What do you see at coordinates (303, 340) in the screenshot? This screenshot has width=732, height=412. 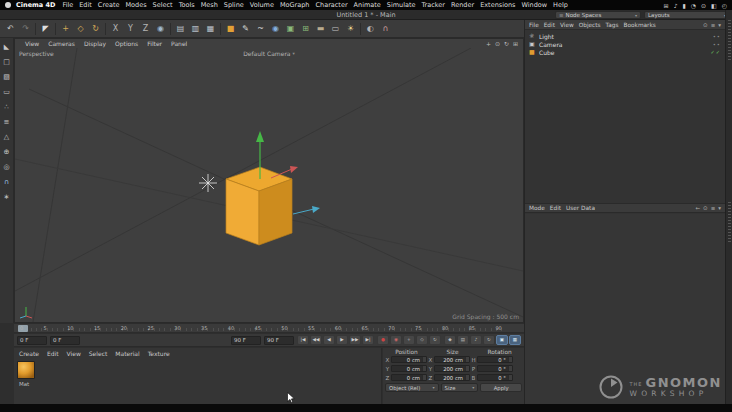 I see `goto-start-button: |◀` at bounding box center [303, 340].